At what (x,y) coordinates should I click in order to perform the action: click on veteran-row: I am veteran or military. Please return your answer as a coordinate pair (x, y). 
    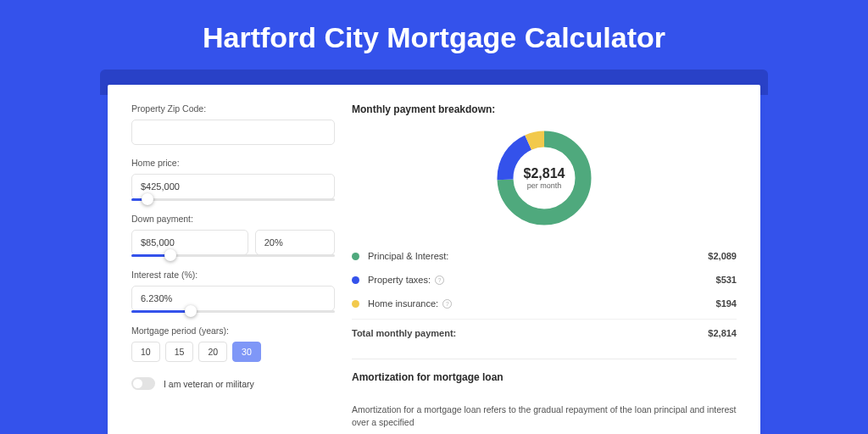
    Looking at the image, I should click on (233, 383).